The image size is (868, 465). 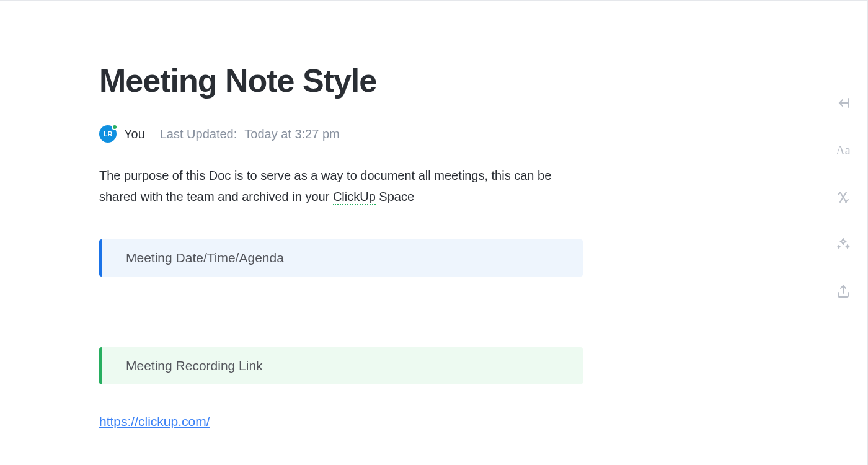 I want to click on updated-label: Last Updated:, so click(x=198, y=134).